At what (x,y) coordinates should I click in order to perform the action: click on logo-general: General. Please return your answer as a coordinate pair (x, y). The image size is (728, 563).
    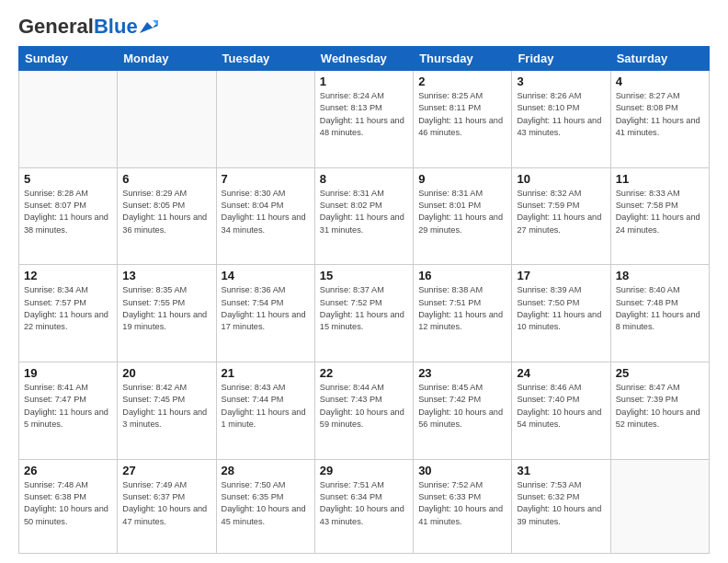
    Looking at the image, I should click on (56, 26).